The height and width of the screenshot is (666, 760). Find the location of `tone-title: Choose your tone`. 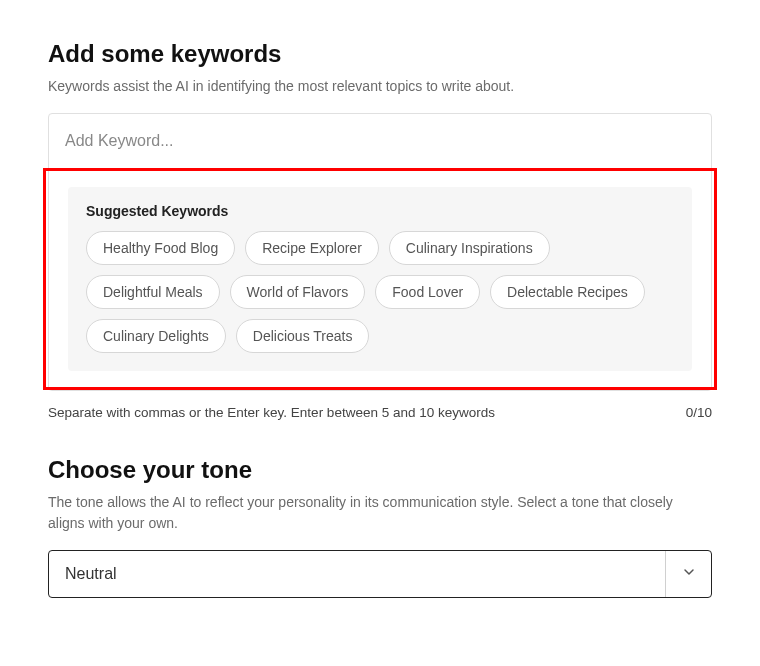

tone-title: Choose your tone is located at coordinates (380, 470).